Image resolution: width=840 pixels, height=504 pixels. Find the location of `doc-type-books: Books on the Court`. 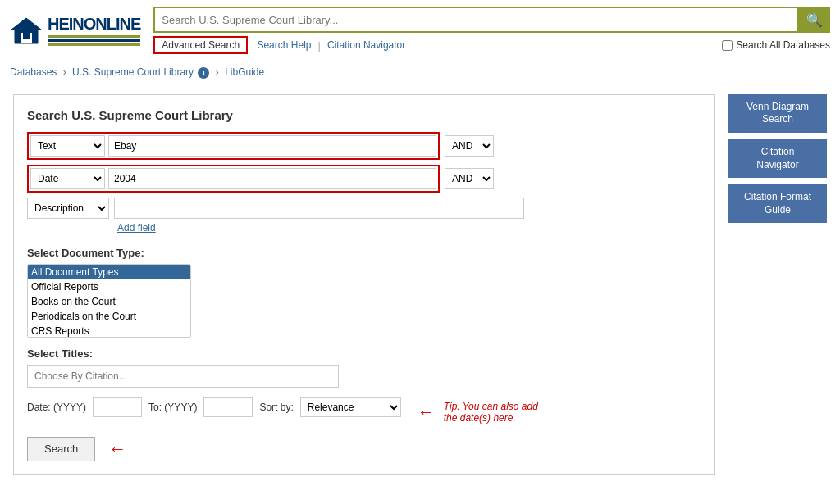

doc-type-books: Books on the Court is located at coordinates (109, 302).